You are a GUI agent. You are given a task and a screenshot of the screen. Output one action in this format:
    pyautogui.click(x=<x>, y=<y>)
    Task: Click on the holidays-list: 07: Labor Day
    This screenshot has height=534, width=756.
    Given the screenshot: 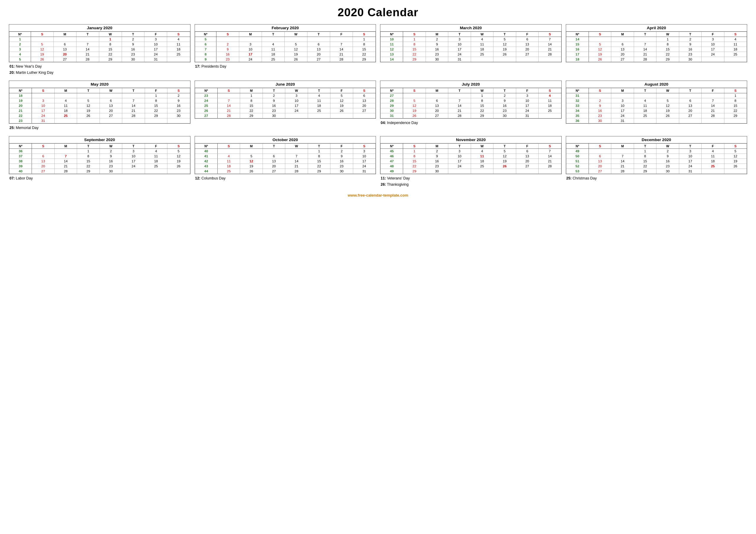 What is the action you would take?
    pyautogui.click(x=99, y=178)
    